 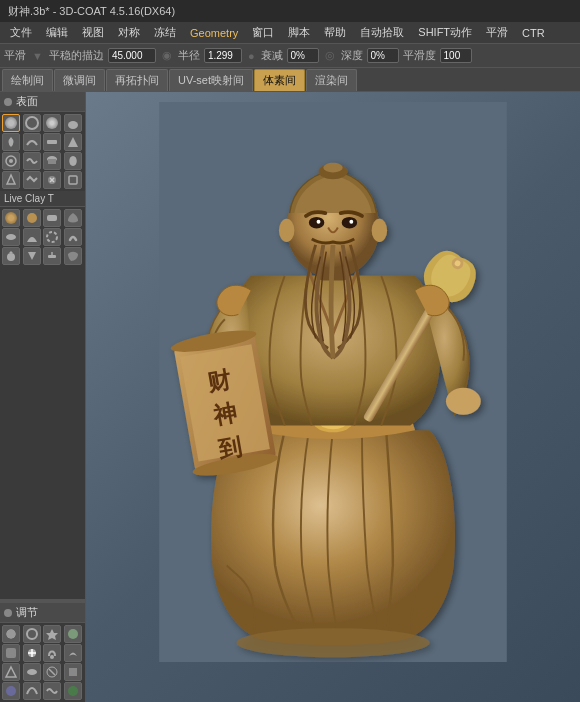 I want to click on label-stroke: 平稳的描边, so click(x=76, y=56).